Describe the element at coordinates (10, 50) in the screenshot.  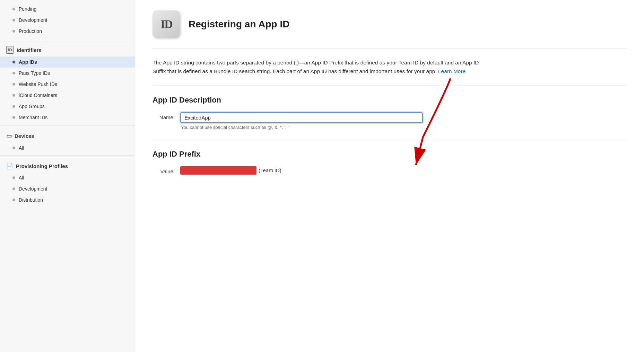
I see `id-icon: ID` at that location.